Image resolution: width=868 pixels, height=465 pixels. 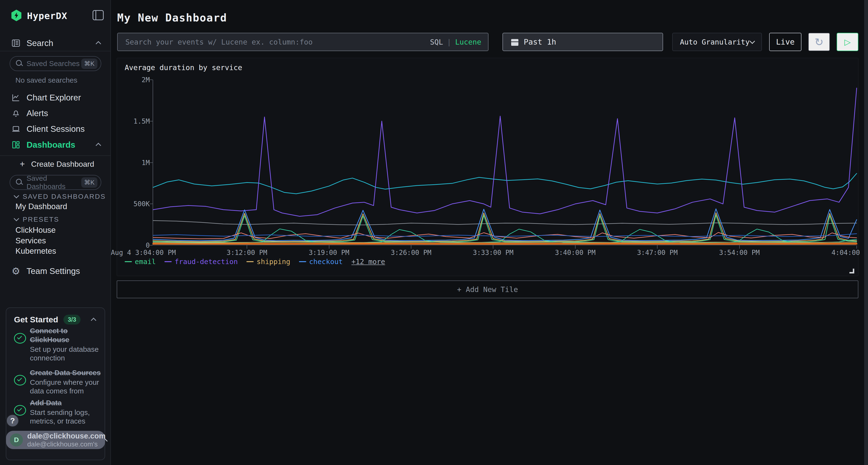 What do you see at coordinates (31, 240) in the screenshot?
I see `sidebar-item-services: Services` at bounding box center [31, 240].